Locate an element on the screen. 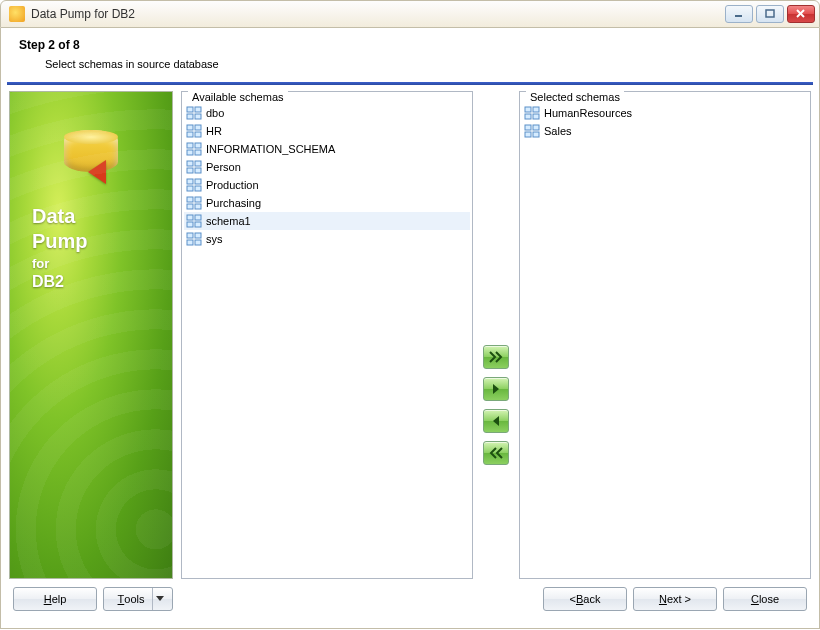 The height and width of the screenshot is (630, 820). minimize-button is located at coordinates (739, 14).